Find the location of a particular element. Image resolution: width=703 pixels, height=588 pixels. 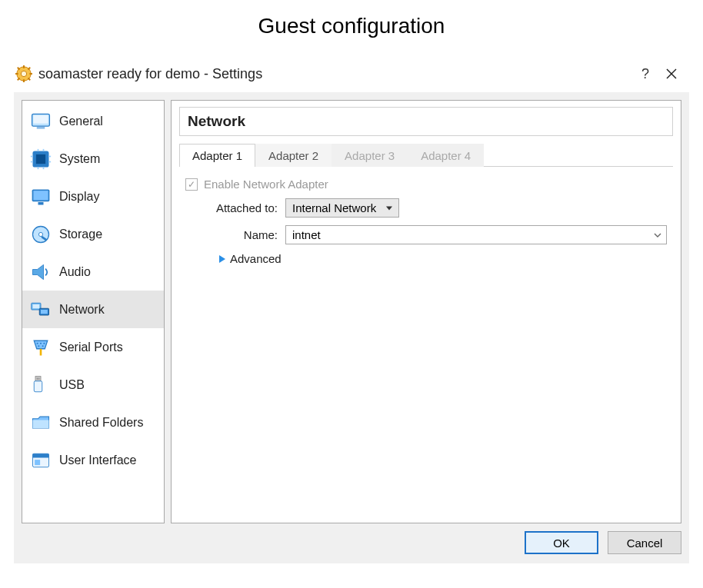

adapter-1-panel: ✓ Enable Network Adapter Attached to: In… is located at coordinates (426, 219).